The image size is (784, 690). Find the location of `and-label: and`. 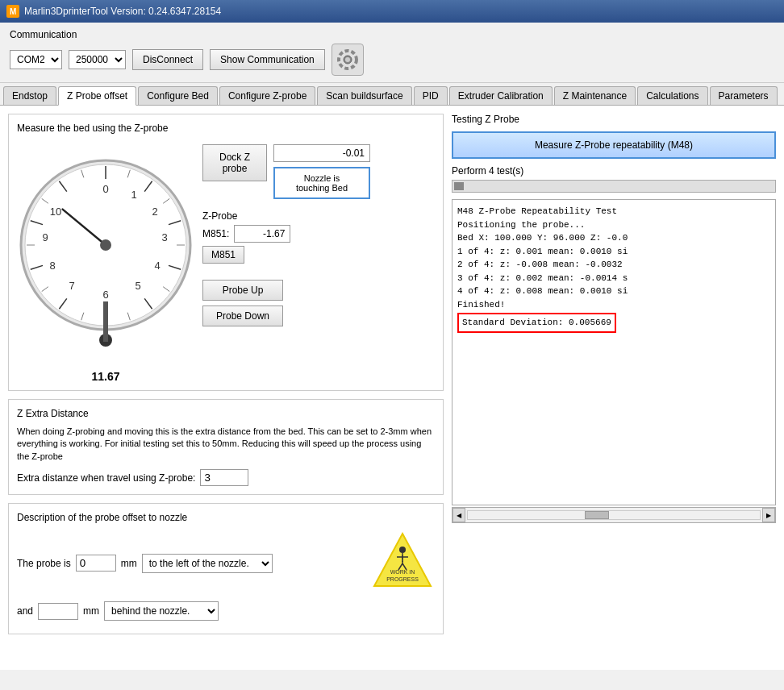

and-label: and is located at coordinates (25, 611).